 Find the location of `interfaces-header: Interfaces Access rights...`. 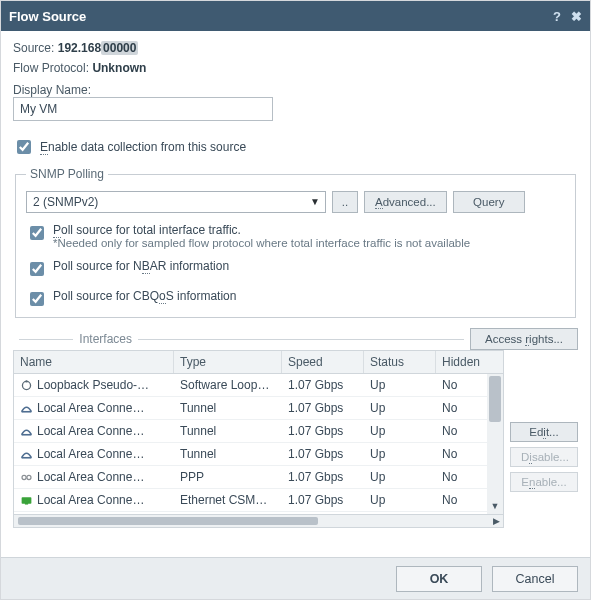

interfaces-header: Interfaces Access rights... is located at coordinates (296, 339).